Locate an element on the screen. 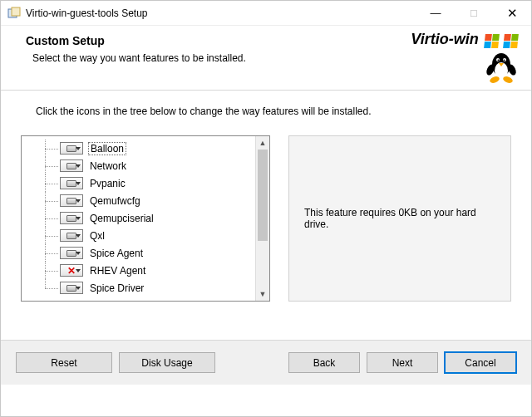 The width and height of the screenshot is (532, 417). scroll-up-icon: ▲ is located at coordinates (263, 143).